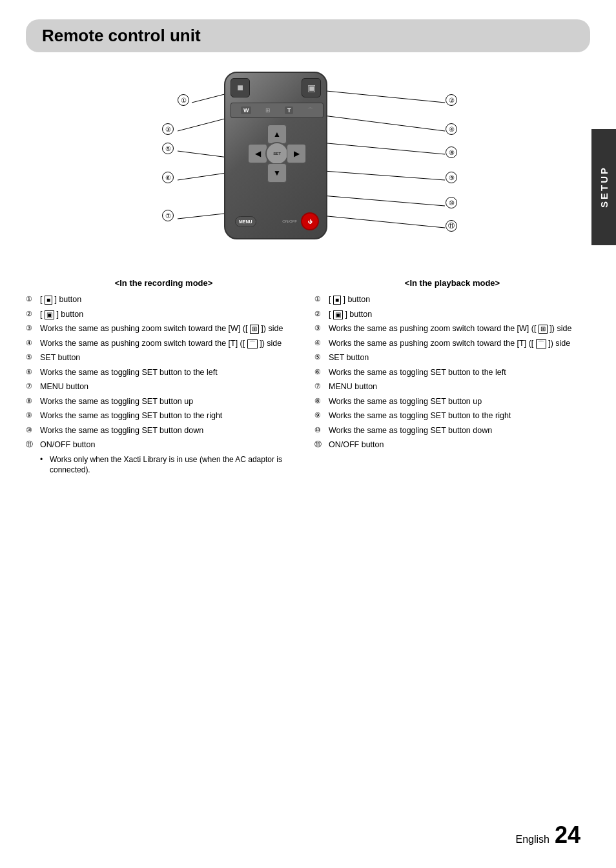 This screenshot has width=616, height=868. What do you see at coordinates (33, 314) in the screenshot?
I see `rec-num-2: ②` at bounding box center [33, 314].